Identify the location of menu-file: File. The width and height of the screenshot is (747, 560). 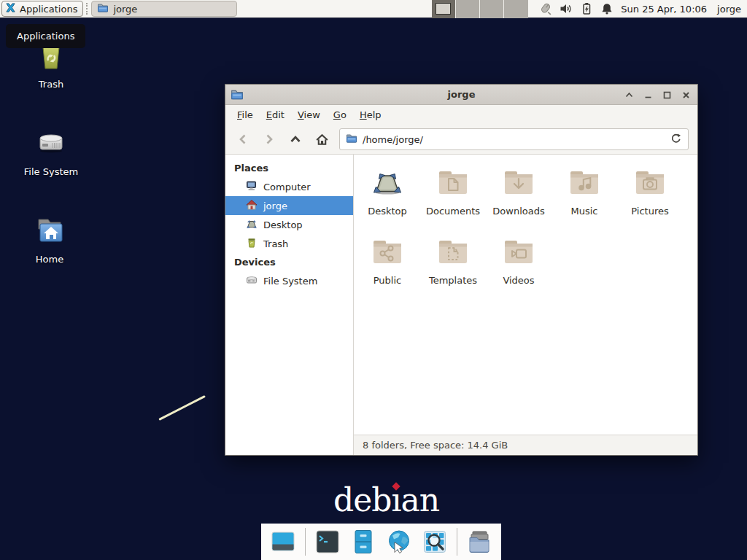
(245, 115).